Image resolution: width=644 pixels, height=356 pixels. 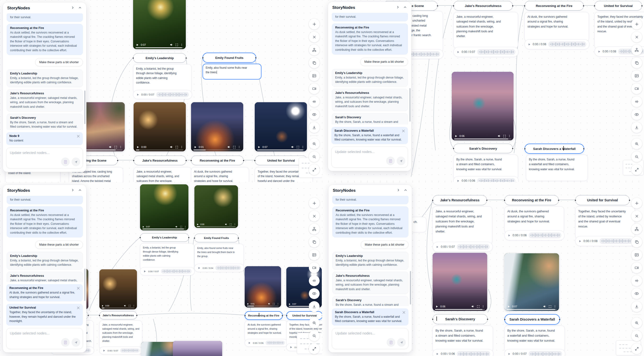 What do you see at coordinates (164, 238) in the screenshot?
I see `node-title-pill: Emily's Leadership` at bounding box center [164, 238].